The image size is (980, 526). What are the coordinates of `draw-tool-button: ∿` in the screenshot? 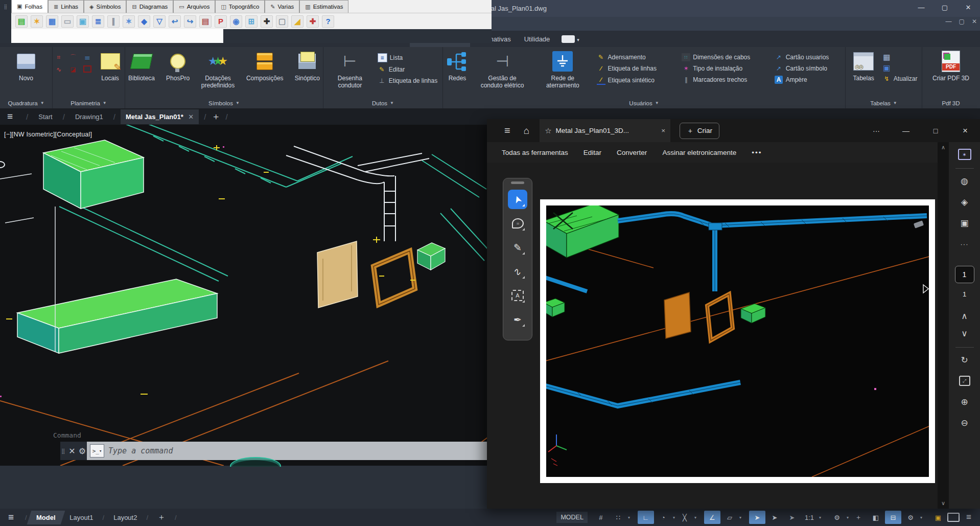 It's located at (518, 271).